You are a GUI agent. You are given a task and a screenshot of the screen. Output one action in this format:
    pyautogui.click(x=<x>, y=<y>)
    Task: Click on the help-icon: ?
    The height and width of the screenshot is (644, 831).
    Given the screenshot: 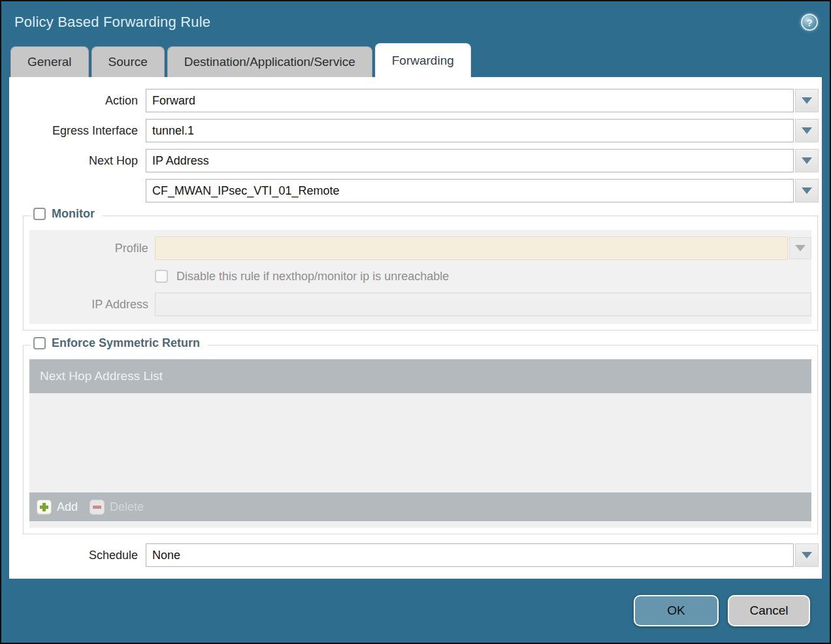 What is the action you would take?
    pyautogui.click(x=809, y=22)
    